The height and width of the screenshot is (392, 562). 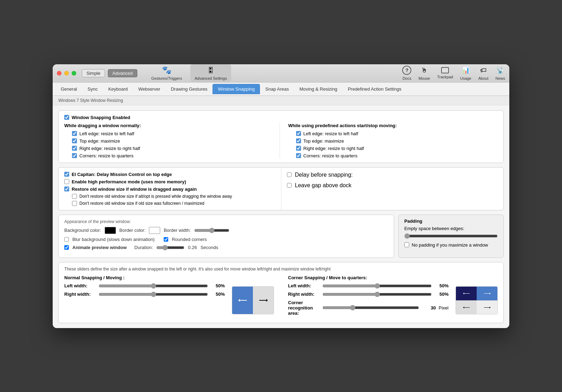 What do you see at coordinates (371, 308) in the screenshot?
I see `corner-area-slider` at bounding box center [371, 308].